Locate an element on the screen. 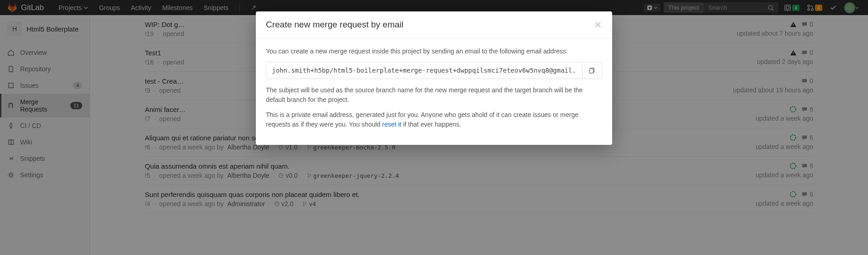  close-icon is located at coordinates (598, 25).